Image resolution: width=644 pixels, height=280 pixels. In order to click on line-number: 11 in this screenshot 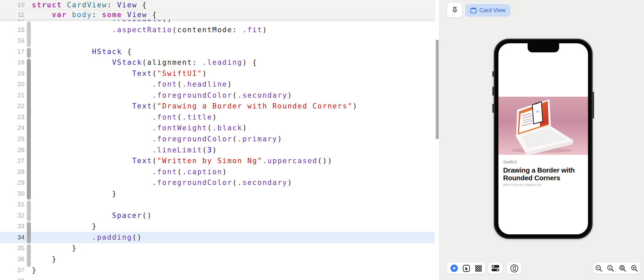, I will do `click(12, 15)`.